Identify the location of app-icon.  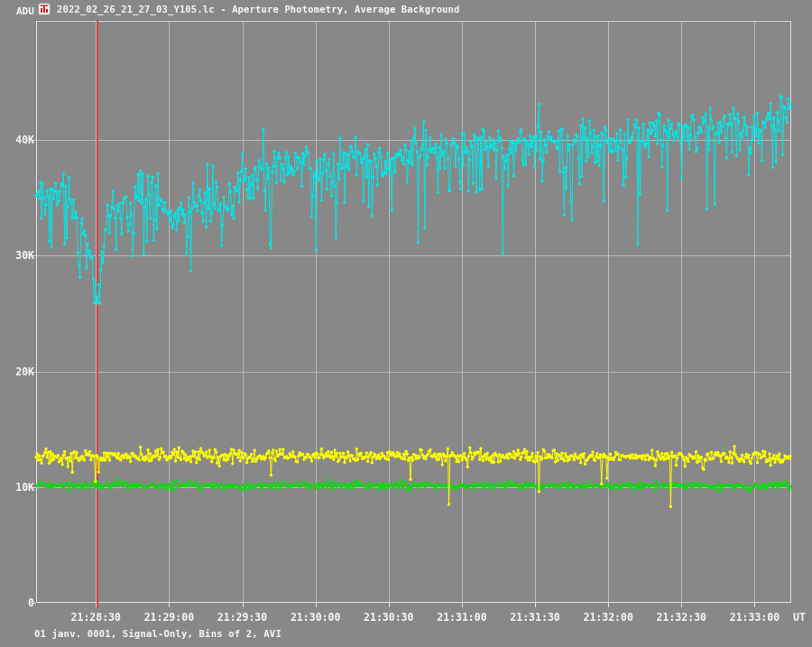
(44, 9).